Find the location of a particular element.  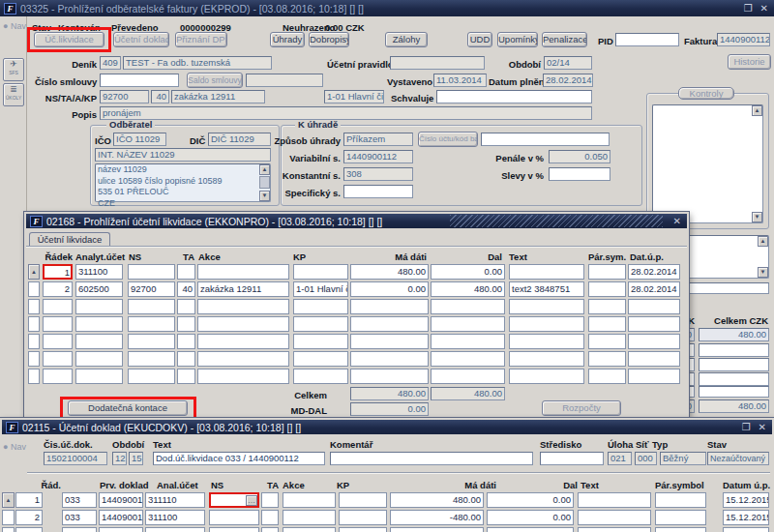

sfs-button: ✈SFS is located at coordinates (14, 70).